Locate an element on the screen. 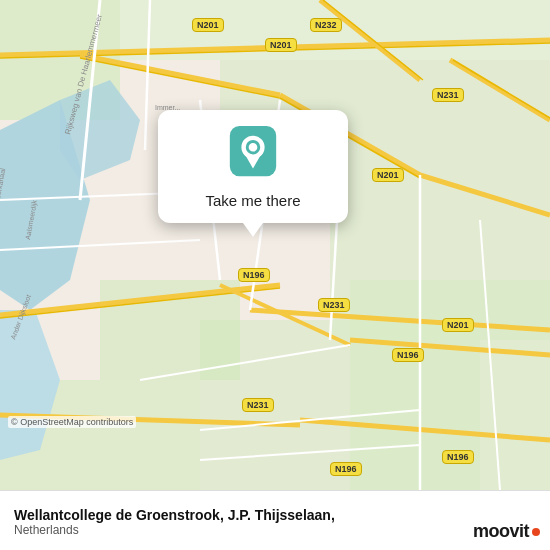 The height and width of the screenshot is (550, 550). map-pin-icon is located at coordinates (253, 154).